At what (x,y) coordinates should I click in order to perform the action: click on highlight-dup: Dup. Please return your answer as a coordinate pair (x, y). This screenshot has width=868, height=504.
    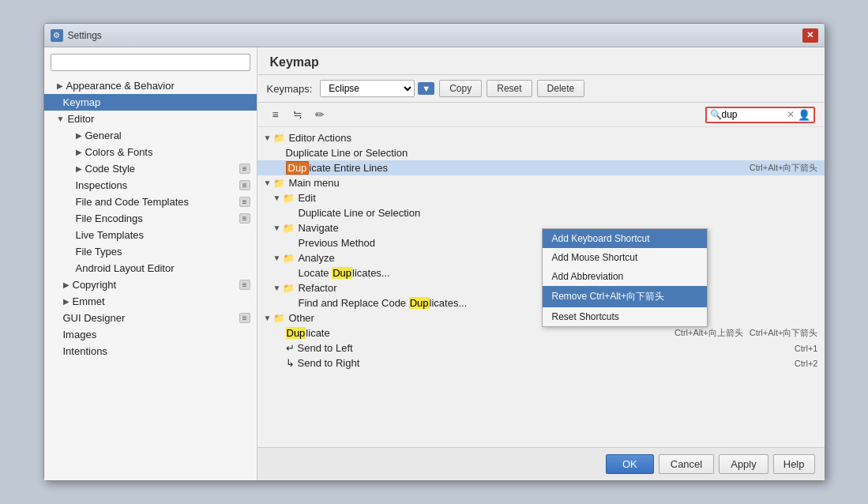
    Looking at the image, I should click on (296, 333).